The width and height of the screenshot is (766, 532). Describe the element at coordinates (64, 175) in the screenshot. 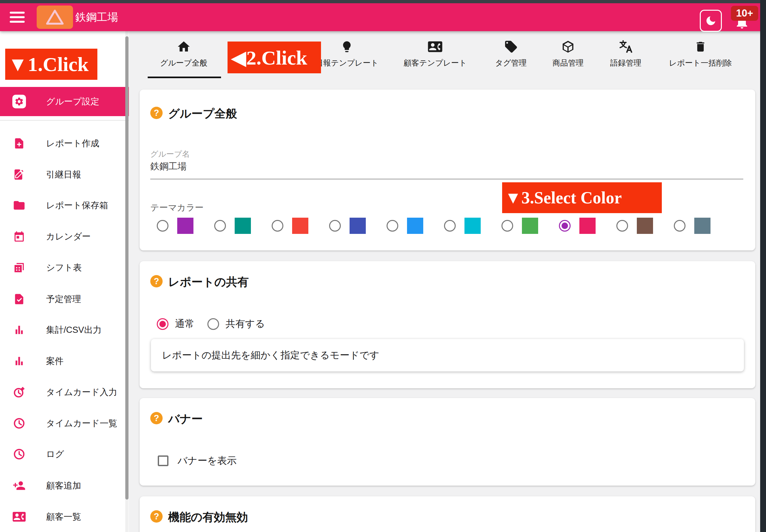

I see `sidebar-item-handover-report: 引継日報` at that location.